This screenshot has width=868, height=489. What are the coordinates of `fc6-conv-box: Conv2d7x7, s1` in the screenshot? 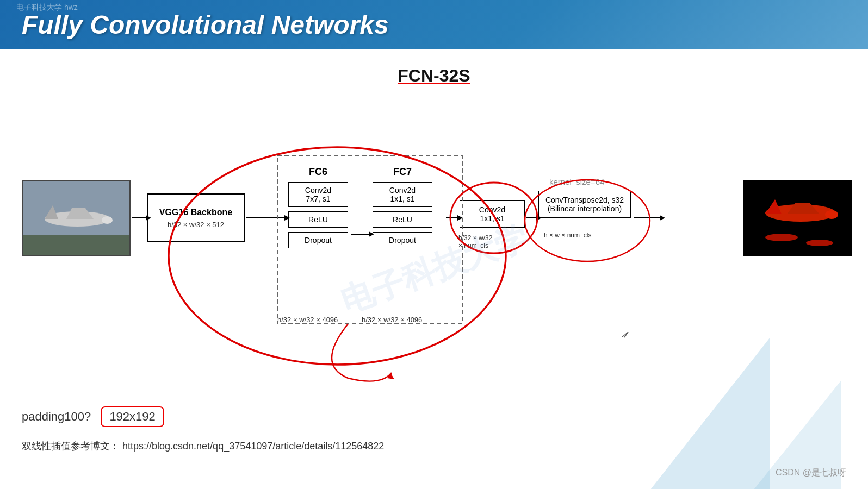 It's located at (318, 195).